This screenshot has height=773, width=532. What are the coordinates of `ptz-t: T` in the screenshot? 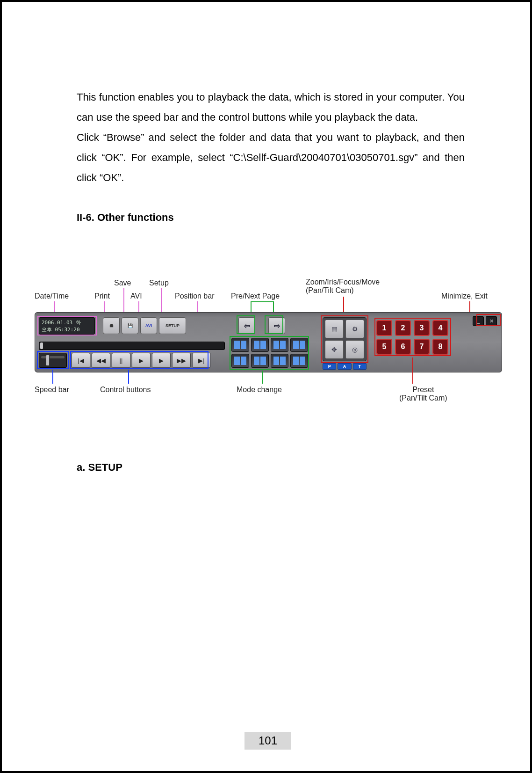 It's located at (360, 366).